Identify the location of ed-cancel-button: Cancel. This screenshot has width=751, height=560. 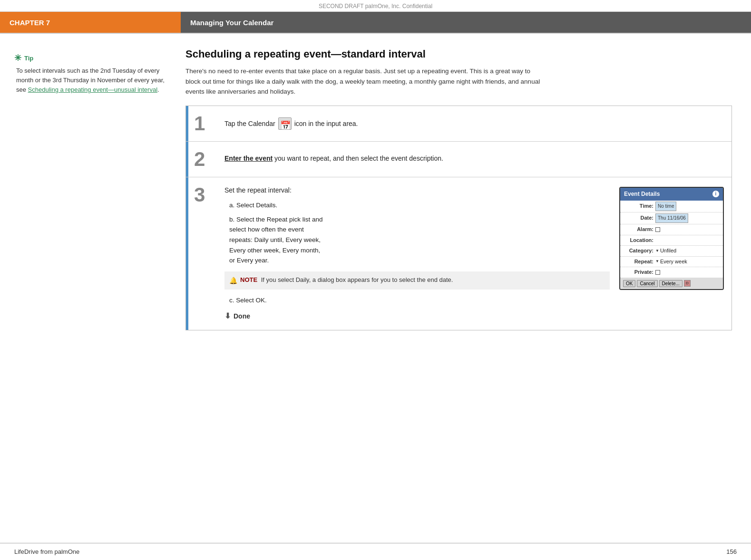
(647, 283).